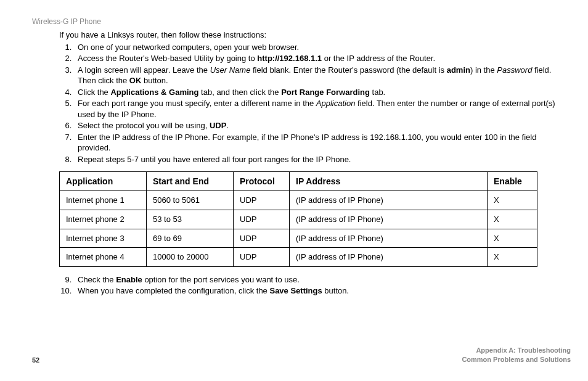 This screenshot has height=381, width=588. What do you see at coordinates (296, 291) in the screenshot?
I see `button-name: Save Settings` at bounding box center [296, 291].